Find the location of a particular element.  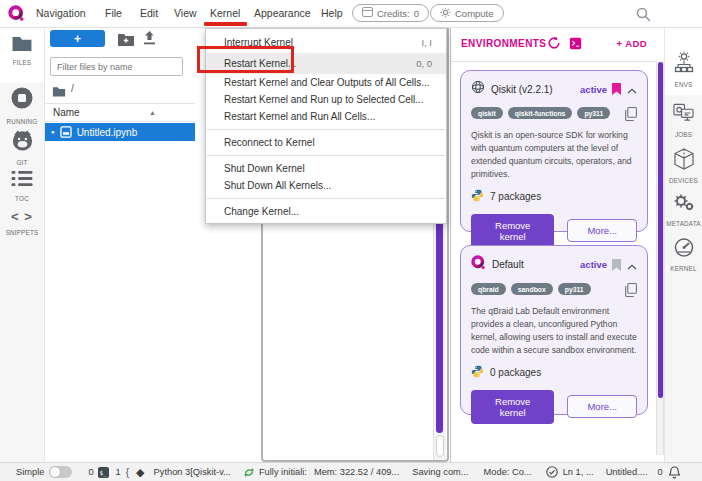

compute-button: Compute is located at coordinates (467, 13).